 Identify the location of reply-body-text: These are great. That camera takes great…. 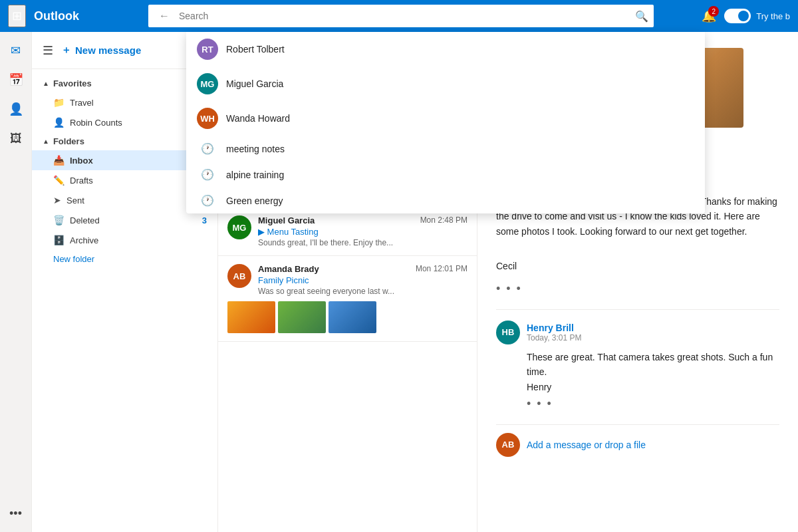
(653, 364).